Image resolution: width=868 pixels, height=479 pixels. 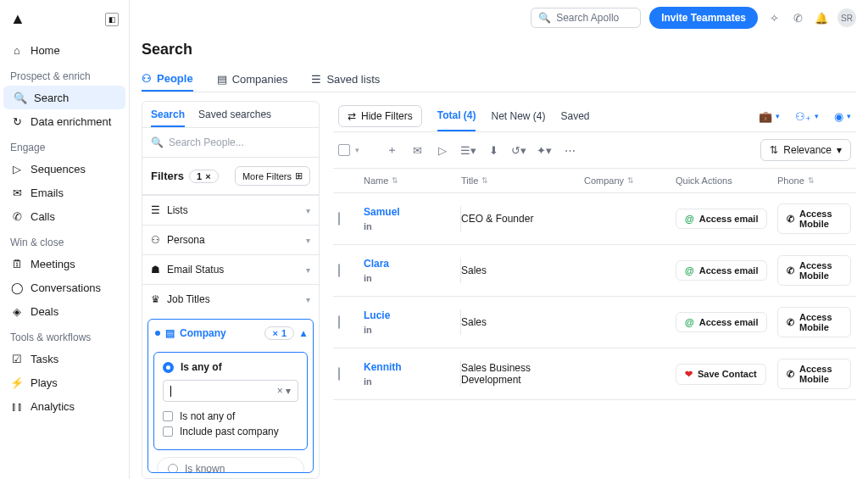 What do you see at coordinates (64, 264) in the screenshot?
I see `nav-meetings: 🗓Meetings` at bounding box center [64, 264].